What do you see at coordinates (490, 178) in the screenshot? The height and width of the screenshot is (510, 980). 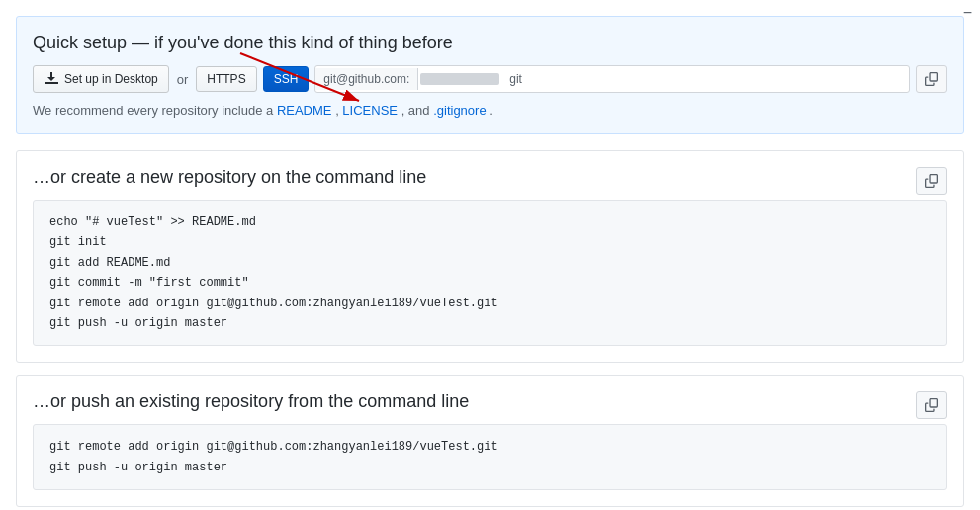 I see `new-repo-title: …or create a new repository on the comma…` at bounding box center [490, 178].